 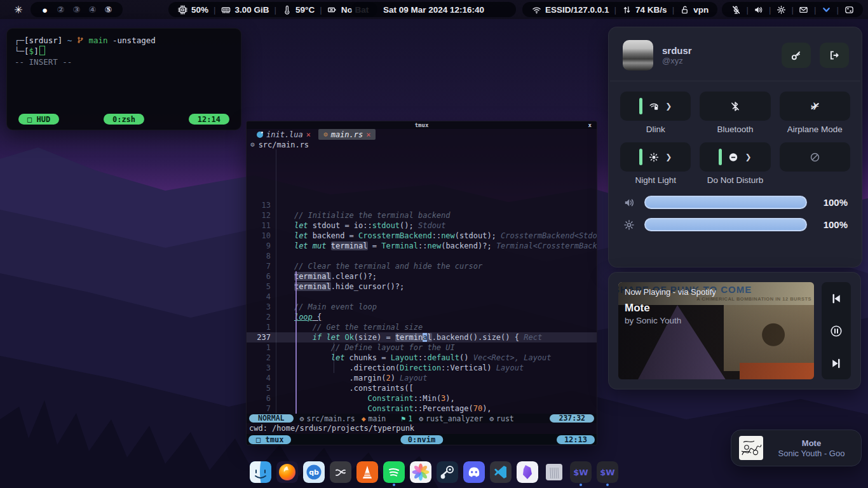 I want to click on code-line: 1 // Get the terminal size, so click(x=422, y=327).